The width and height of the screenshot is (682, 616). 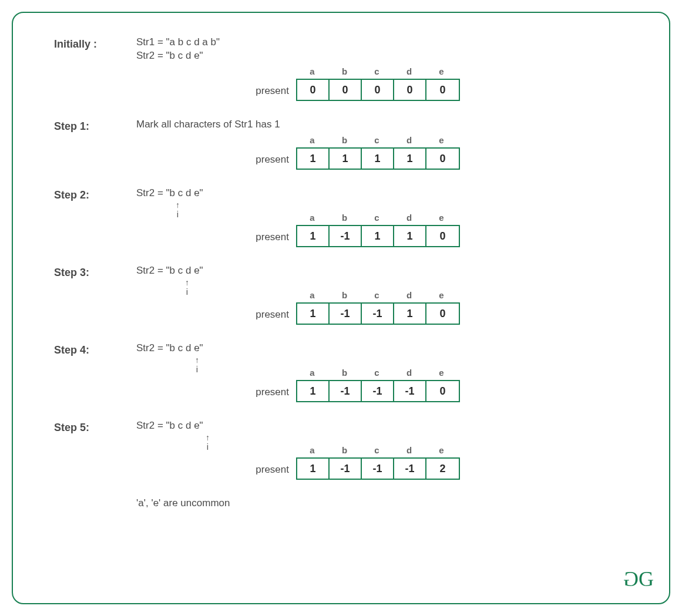 What do you see at coordinates (385, 271) in the screenshot?
I see `step3-str2: Str2 = "b c d e"` at bounding box center [385, 271].